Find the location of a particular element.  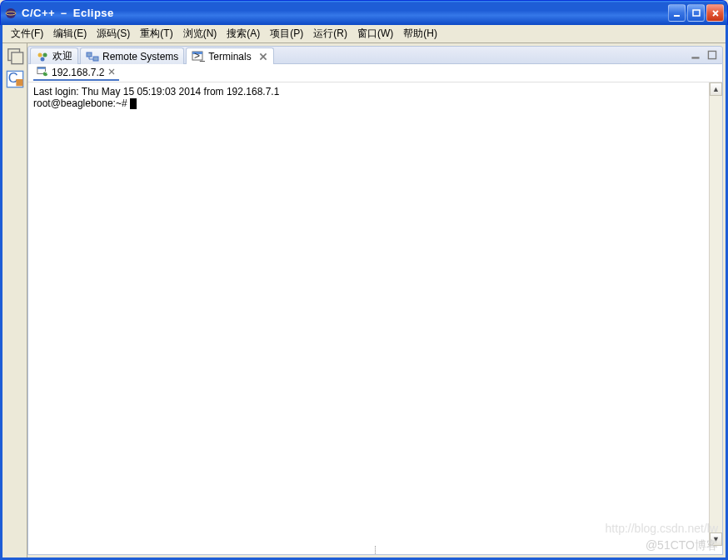

cursor-icon is located at coordinates (133, 103).